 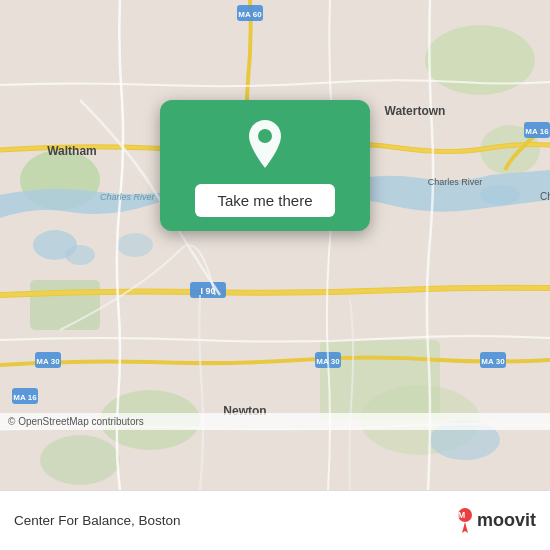 What do you see at coordinates (545, 196) in the screenshot?
I see `svg-text: Cha` at bounding box center [545, 196].